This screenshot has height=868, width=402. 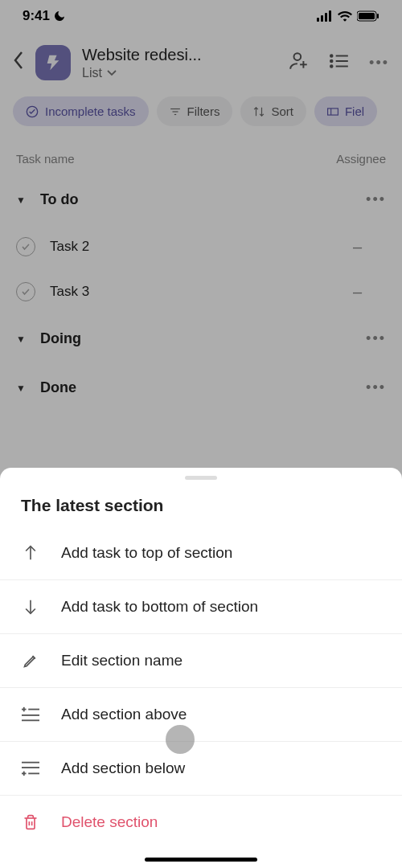 What do you see at coordinates (109, 822) in the screenshot?
I see `sheet-item-label: Delete section` at bounding box center [109, 822].